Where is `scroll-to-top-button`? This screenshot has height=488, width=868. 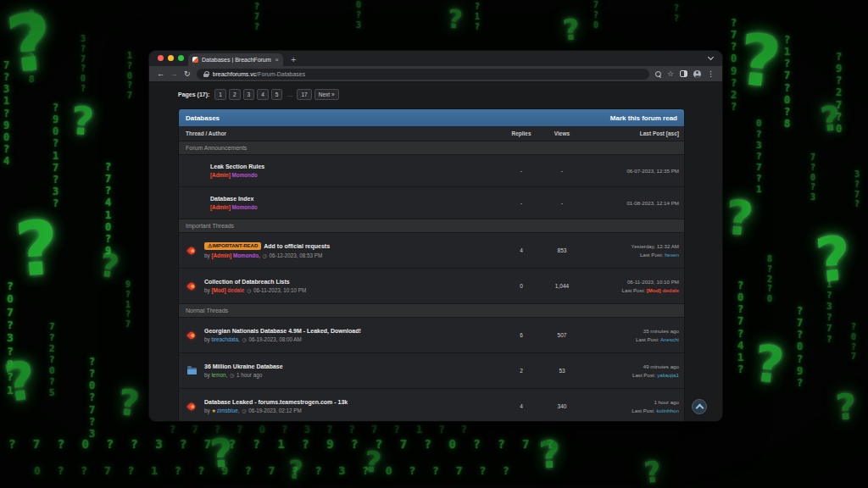 scroll-to-top-button is located at coordinates (699, 407).